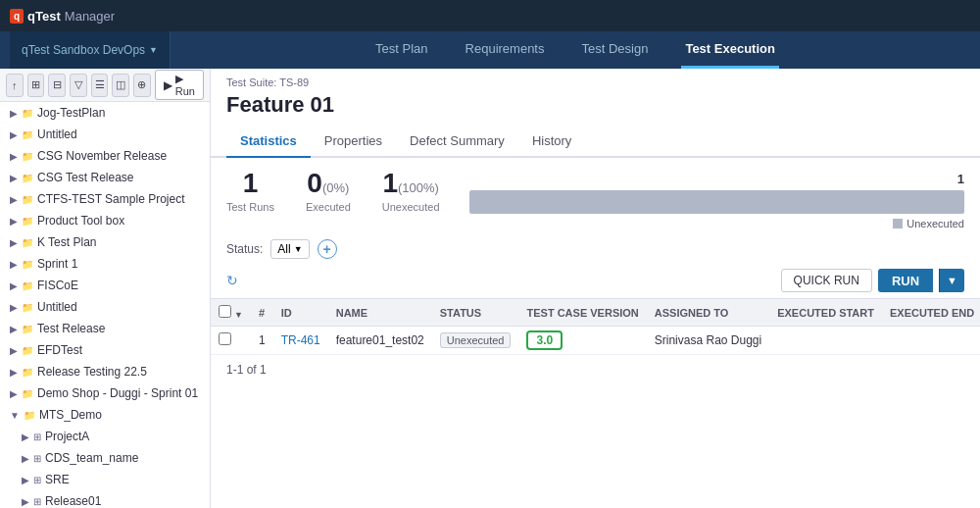 The image size is (980, 508). Describe the element at coordinates (105, 178) in the screenshot. I see `sidebar-item-csg-test: ▶ 📁 CSG Test Release` at that location.